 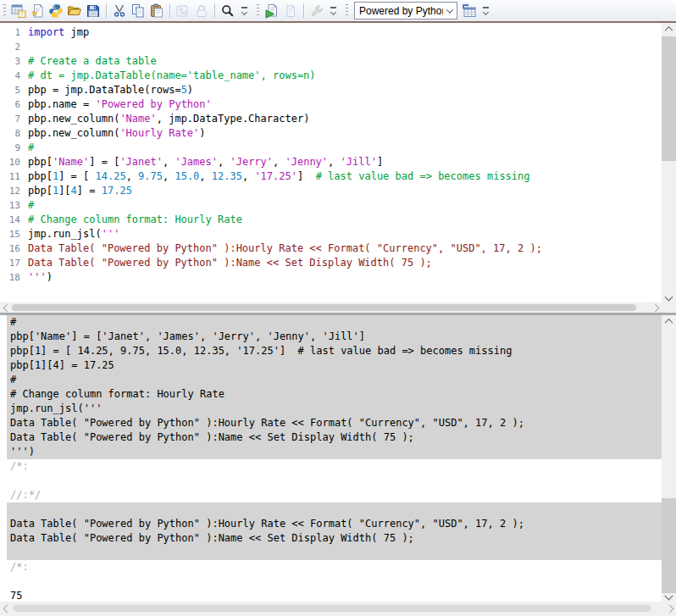 I want to click on code-token: ''', so click(x=37, y=277).